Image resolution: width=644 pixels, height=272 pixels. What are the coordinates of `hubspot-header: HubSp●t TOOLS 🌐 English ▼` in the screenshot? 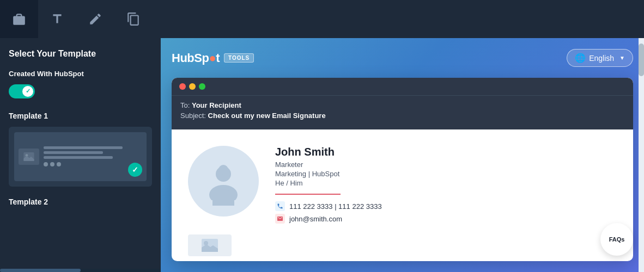 It's located at (402, 58).